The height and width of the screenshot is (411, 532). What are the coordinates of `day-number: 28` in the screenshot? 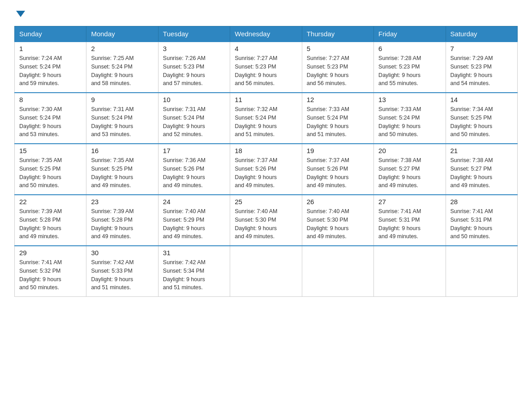 It's located at (482, 201).